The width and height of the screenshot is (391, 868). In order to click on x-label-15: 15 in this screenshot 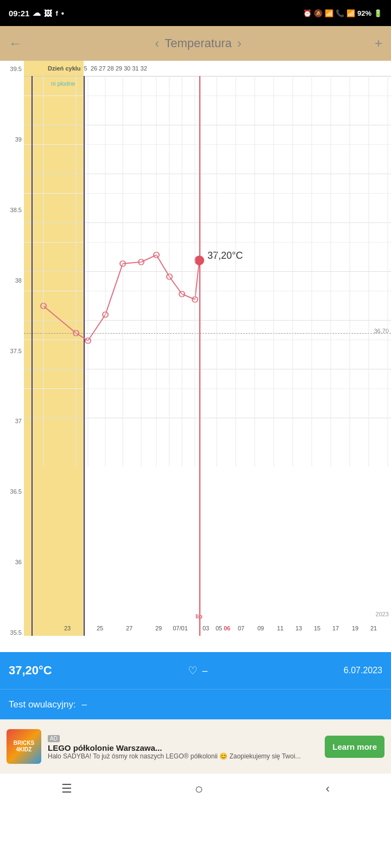, I will do `click(317, 628)`.